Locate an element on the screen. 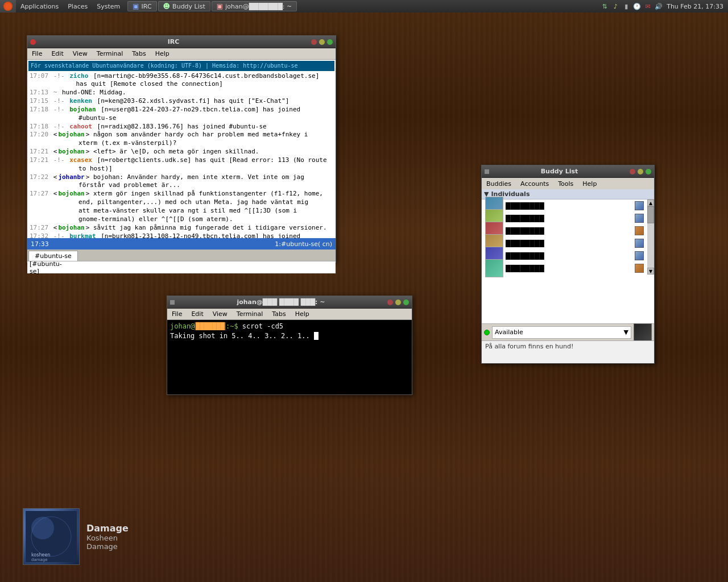 Image resolution: width=728 pixels, height=582 pixels. taskbar-irc-label: IRC is located at coordinates (147, 7).